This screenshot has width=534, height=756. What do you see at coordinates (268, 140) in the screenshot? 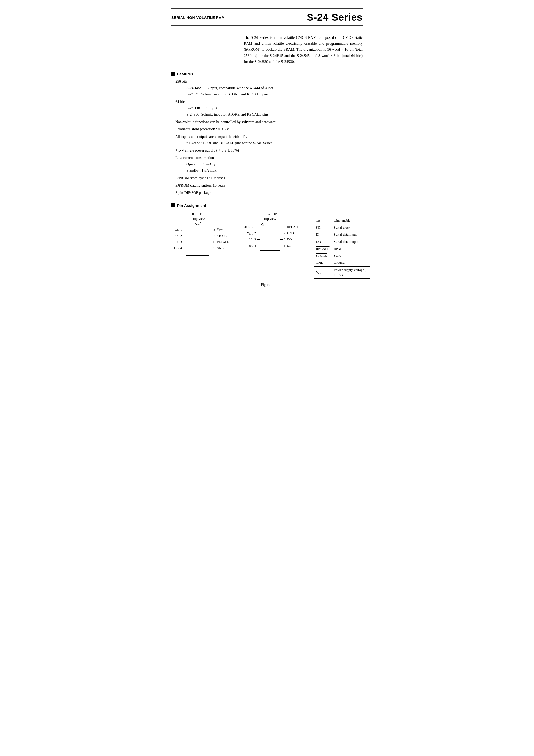
I see `feature-item-5: All inputs and outputs are compatible wi…` at bounding box center [268, 140].